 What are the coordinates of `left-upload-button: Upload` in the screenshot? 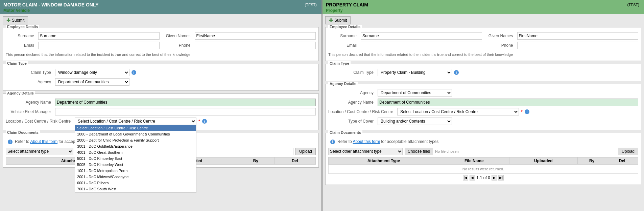 It's located at (306, 151).